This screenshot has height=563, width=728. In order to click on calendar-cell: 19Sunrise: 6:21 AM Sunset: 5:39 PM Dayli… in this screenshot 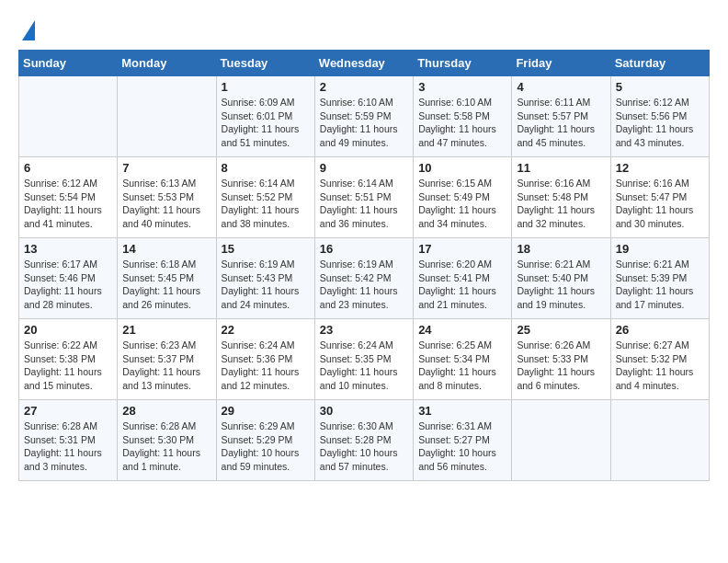, I will do `click(660, 279)`.